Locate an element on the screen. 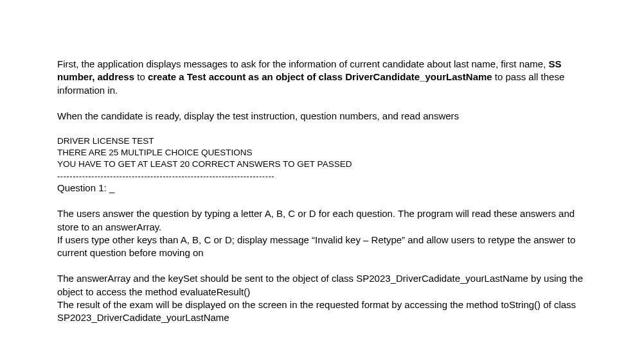 The height and width of the screenshot is (346, 644). test-line3: YOU HAVE TO GET AT LEAST 20 CORRECT ANSW… is located at coordinates (322, 164).